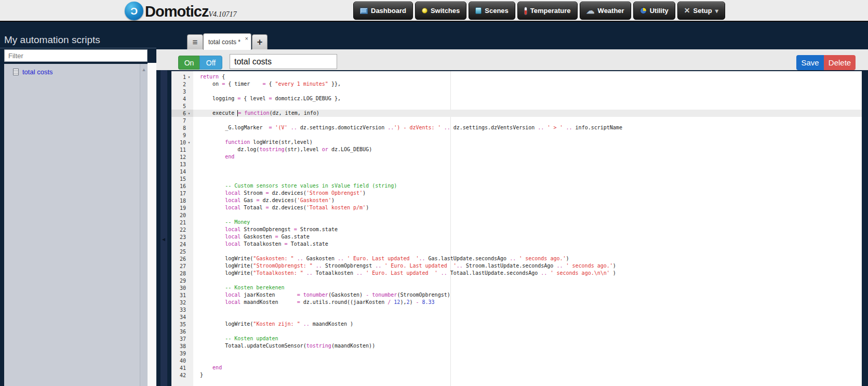 The height and width of the screenshot is (386, 868). I want to click on nav-weather-button: Weather, so click(606, 10).